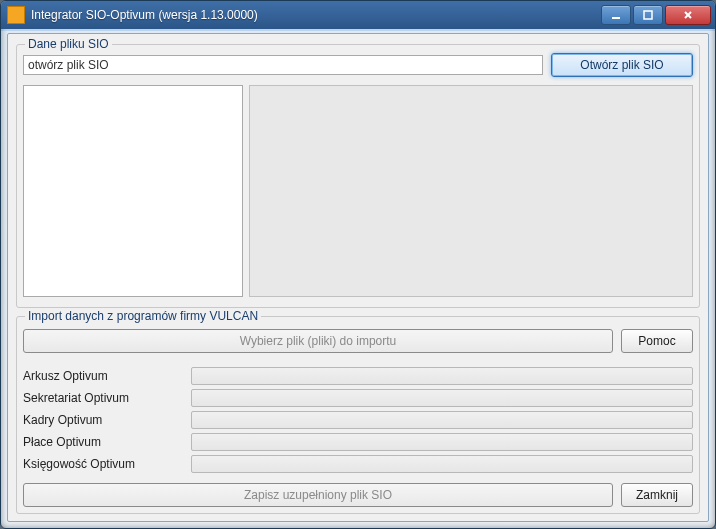 This screenshot has height=529, width=716. Describe the element at coordinates (616, 15) in the screenshot. I see `minimize-button` at that location.